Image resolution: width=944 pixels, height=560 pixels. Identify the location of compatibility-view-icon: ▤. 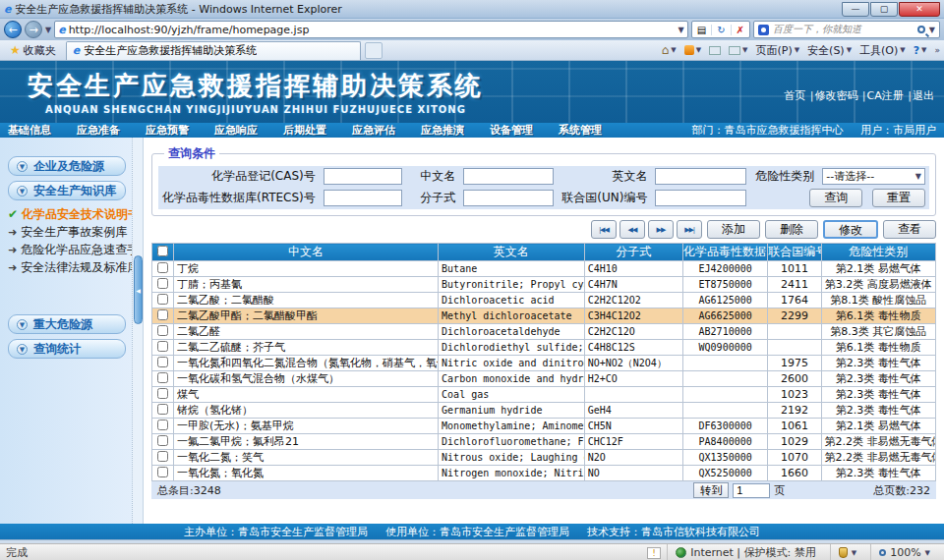
(702, 29).